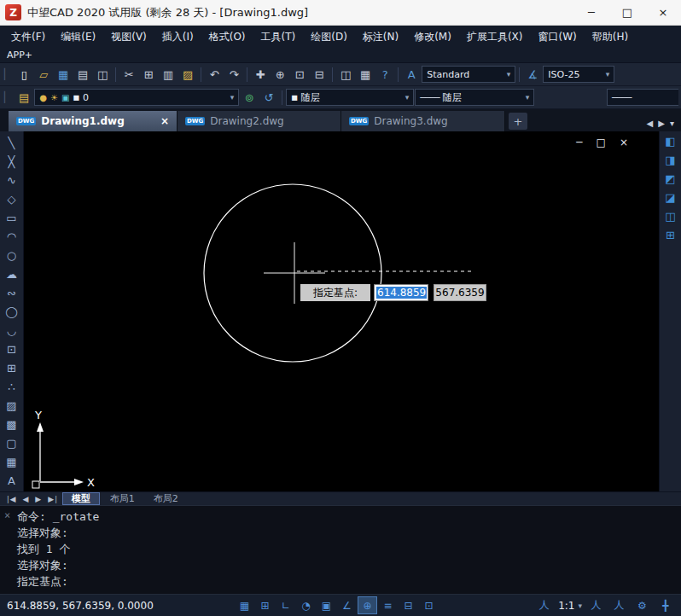 Image resolution: width=681 pixels, height=616 pixels. Describe the element at coordinates (44, 74) in the screenshot. I see `open-folder-icon: ▱` at that location.